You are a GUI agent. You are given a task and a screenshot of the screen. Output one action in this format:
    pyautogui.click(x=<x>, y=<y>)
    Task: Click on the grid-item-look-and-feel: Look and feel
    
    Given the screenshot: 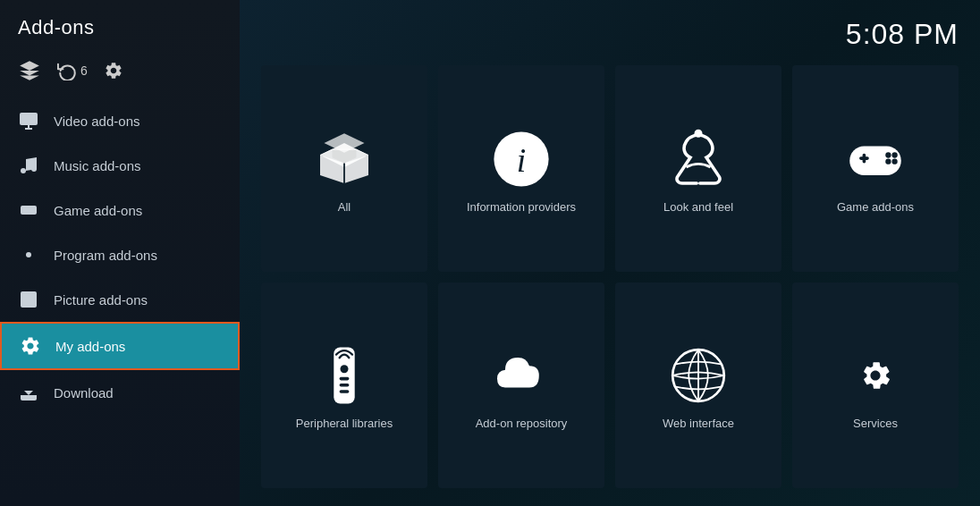 What is the action you would take?
    pyautogui.click(x=698, y=168)
    